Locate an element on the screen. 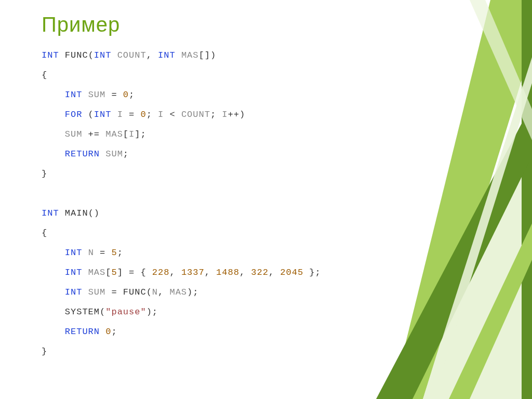 The width and height of the screenshot is (532, 399). code-line: } is located at coordinates (181, 174).